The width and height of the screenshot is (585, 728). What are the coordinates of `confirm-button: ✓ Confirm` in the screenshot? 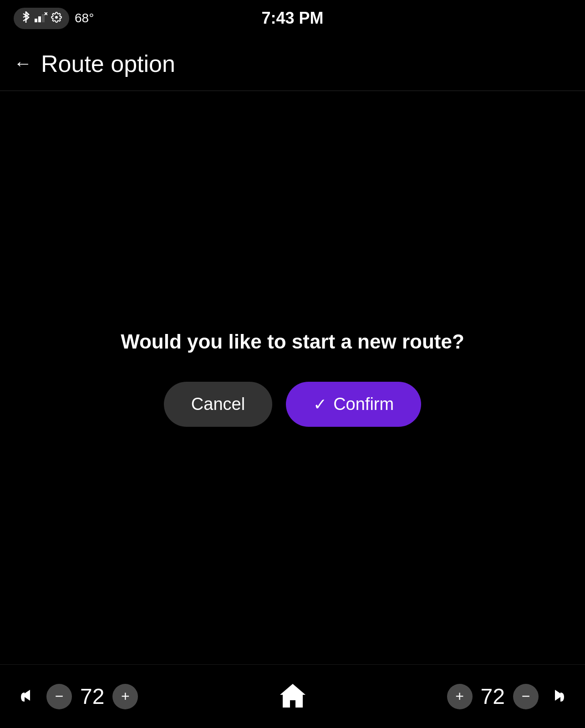 It's located at (353, 404).